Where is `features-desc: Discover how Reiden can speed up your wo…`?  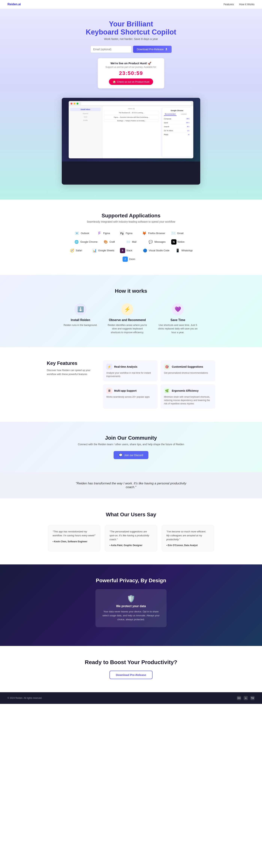 features-desc: Discover how Reiden can speed up your wo… is located at coordinates (71, 372).